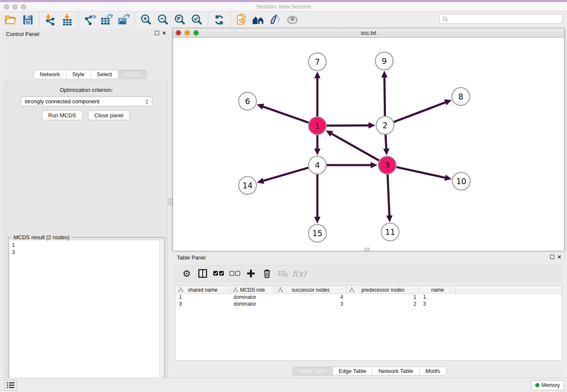 This screenshot has height=392, width=567. I want to click on graph-node-1: 1, so click(317, 126).